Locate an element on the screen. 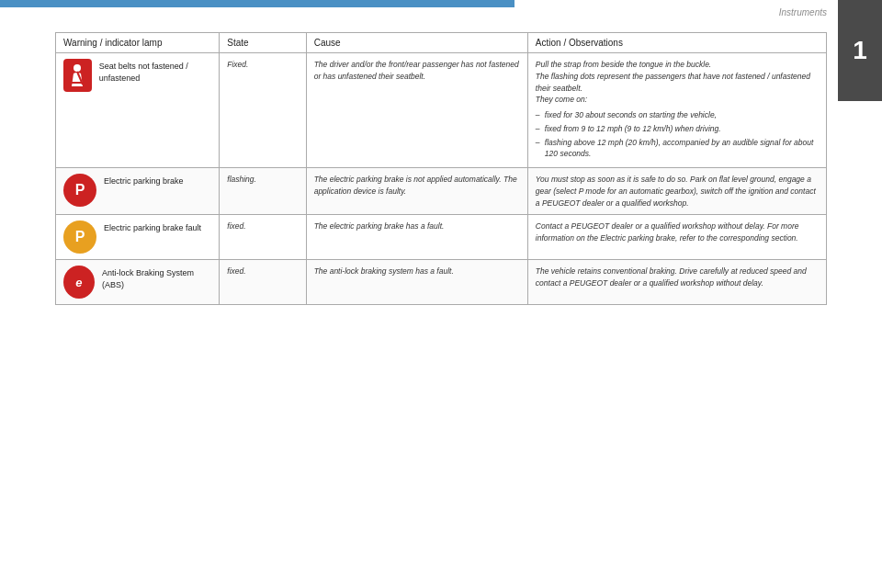 Image resolution: width=882 pixels, height=588 pixels. list-item: flashing above 12 mph (20 km/h), accompa… is located at coordinates (677, 149).